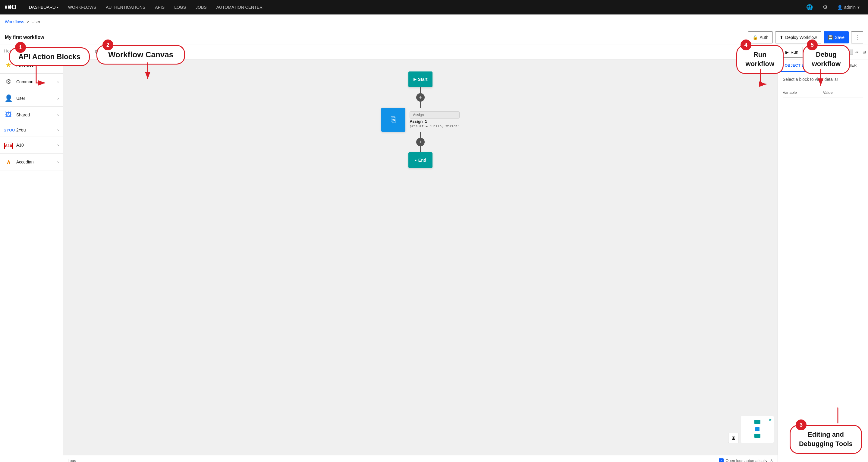  Describe the element at coordinates (733, 438) in the screenshot. I see `fit-view-button: ⊞` at that location.